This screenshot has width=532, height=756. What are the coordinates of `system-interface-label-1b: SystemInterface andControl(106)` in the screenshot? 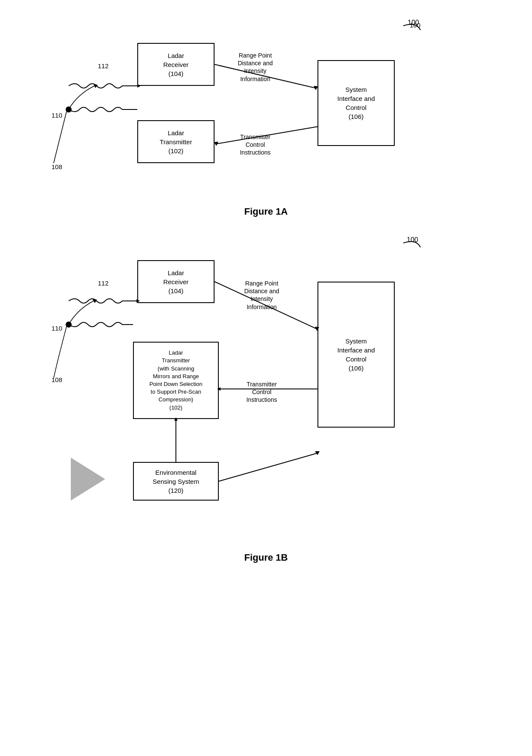 It's located at (356, 355).